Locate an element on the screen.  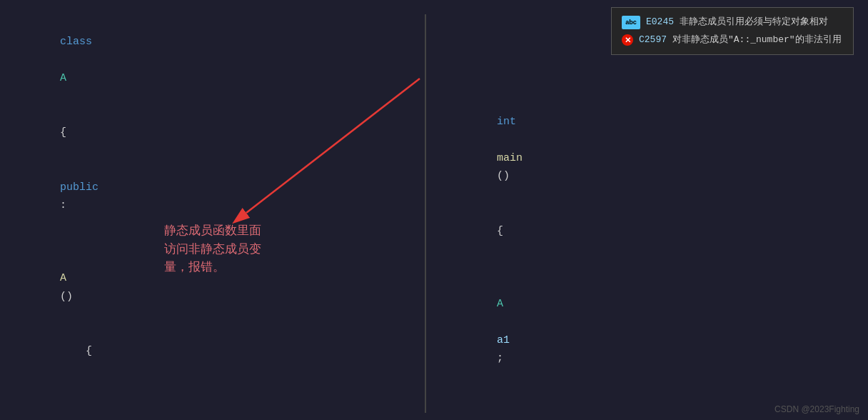
var-a1: a1 is located at coordinates (503, 340).